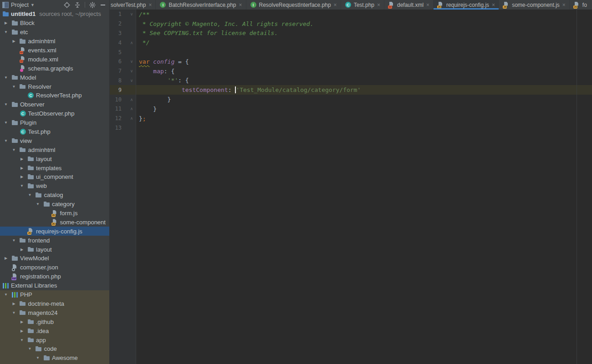 This screenshot has height=364, width=592. What do you see at coordinates (55, 59) in the screenshot?
I see `tree-item: module.xml` at bounding box center [55, 59].